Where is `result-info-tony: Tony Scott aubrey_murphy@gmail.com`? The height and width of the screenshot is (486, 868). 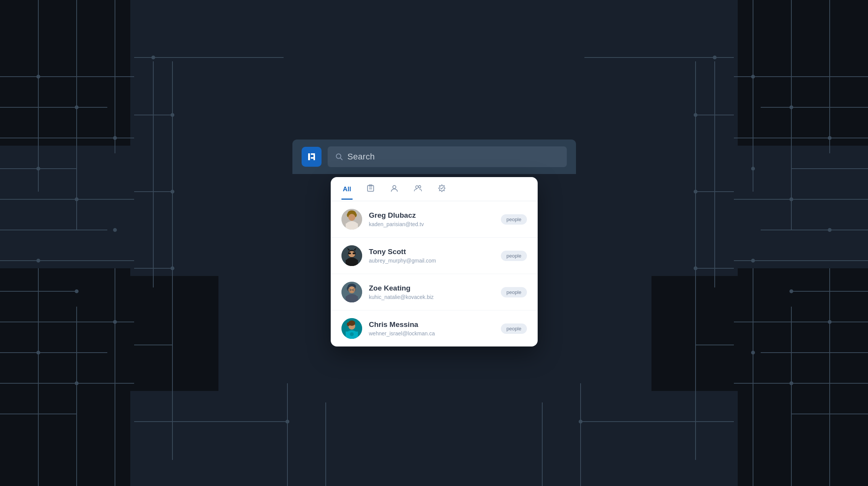 result-info-tony: Tony Scott aubrey_murphy@gmail.com is located at coordinates (435, 256).